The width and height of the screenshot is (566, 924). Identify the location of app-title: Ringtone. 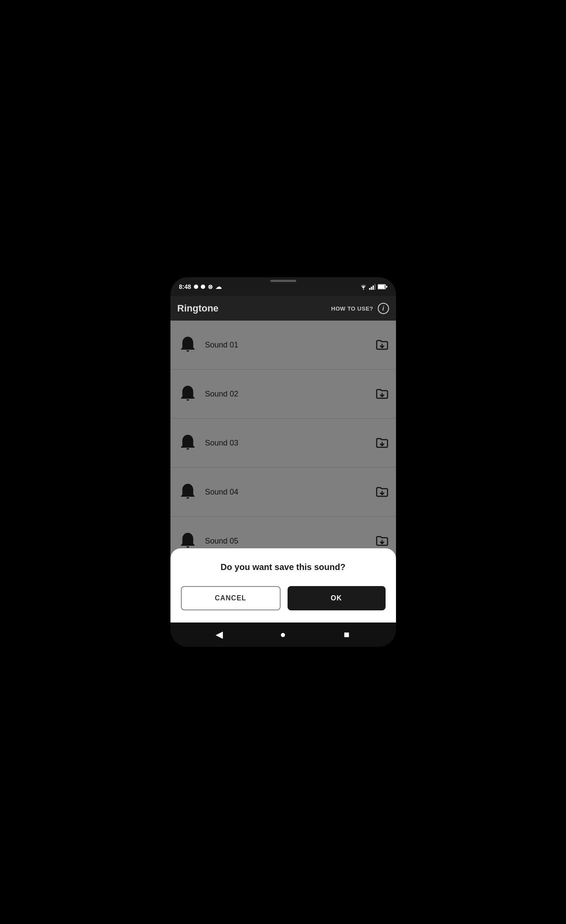
(198, 308).